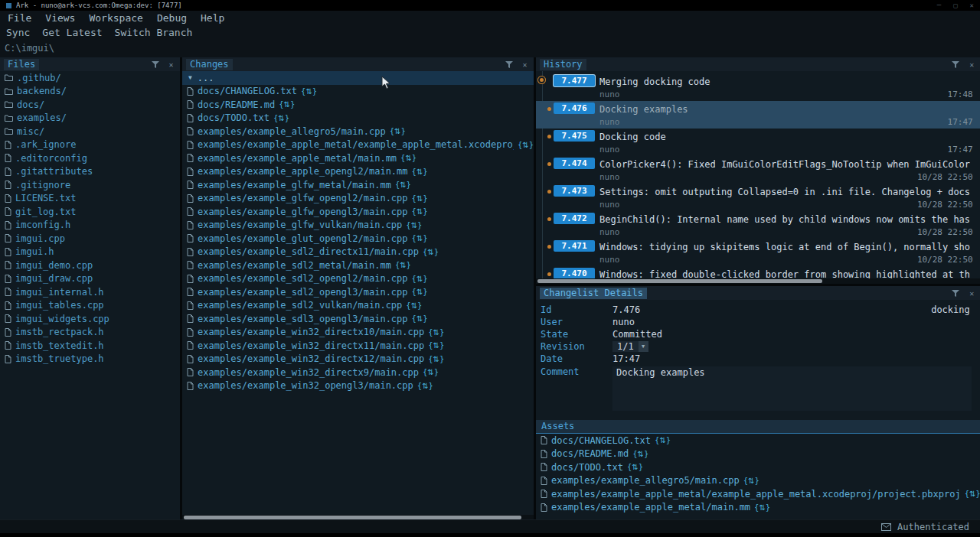 The height and width of the screenshot is (537, 980). What do you see at coordinates (60, 18) in the screenshot?
I see `menu-item: Views` at bounding box center [60, 18].